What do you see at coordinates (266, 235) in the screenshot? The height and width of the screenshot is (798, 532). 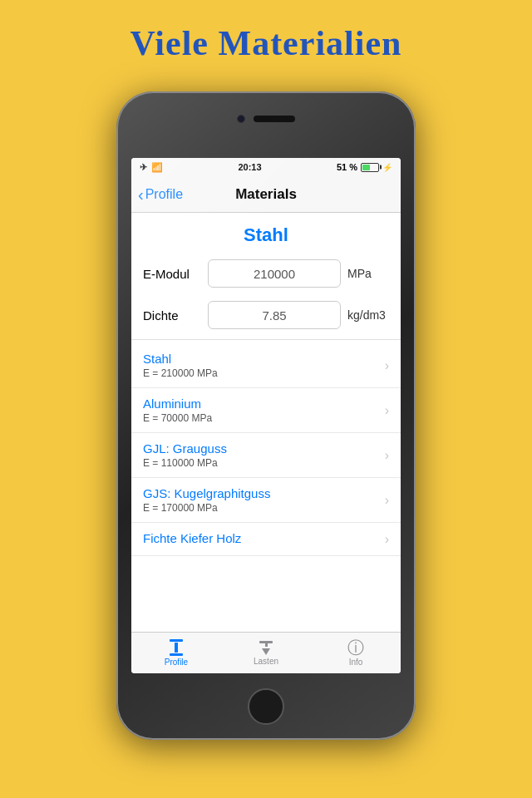 I see `material-name: Stahl` at bounding box center [266, 235].